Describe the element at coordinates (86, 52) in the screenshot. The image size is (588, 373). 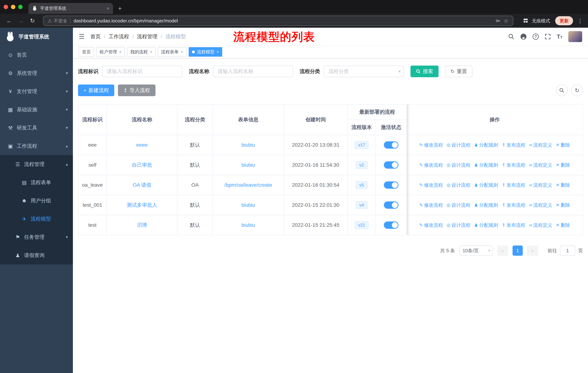
I see `tag-home: 首页` at that location.